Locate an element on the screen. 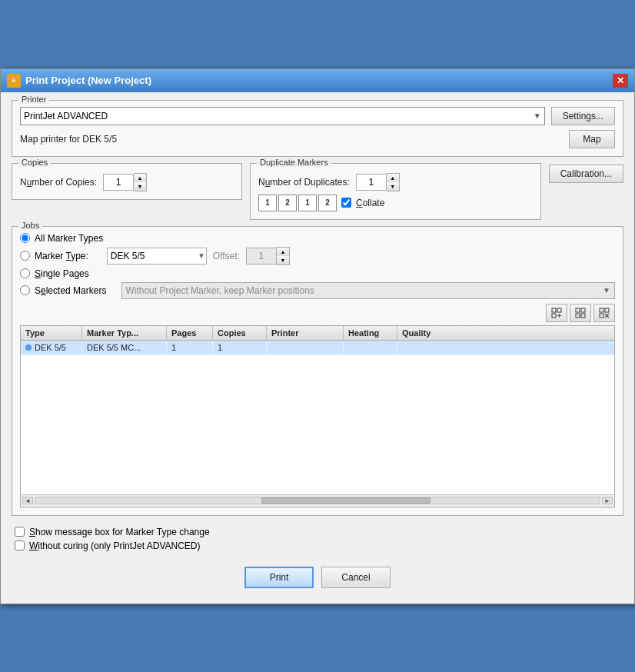  footer-checks: Show message box for Marker Type change … is located at coordinates (318, 542).